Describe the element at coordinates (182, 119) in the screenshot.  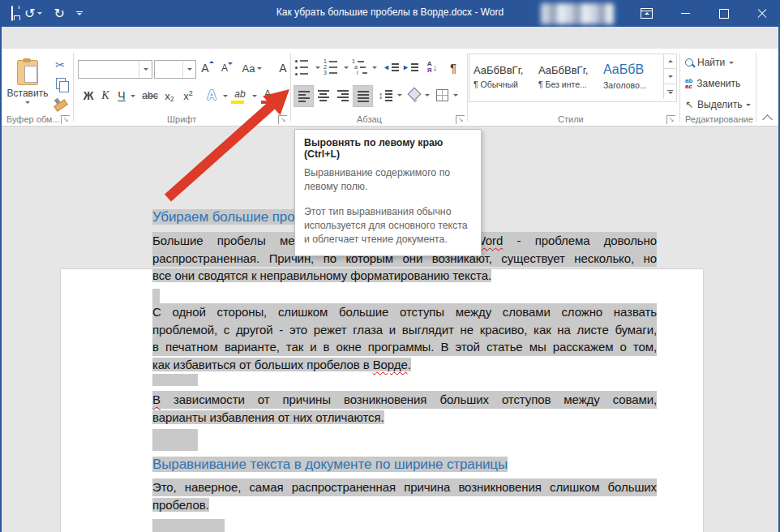
I see `font-group-label: Шрифт` at that location.